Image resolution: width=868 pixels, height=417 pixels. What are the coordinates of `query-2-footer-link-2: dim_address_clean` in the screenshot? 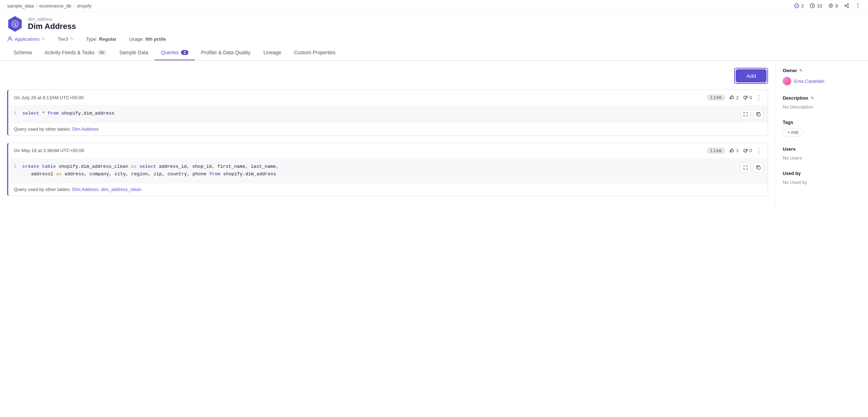 It's located at (121, 189).